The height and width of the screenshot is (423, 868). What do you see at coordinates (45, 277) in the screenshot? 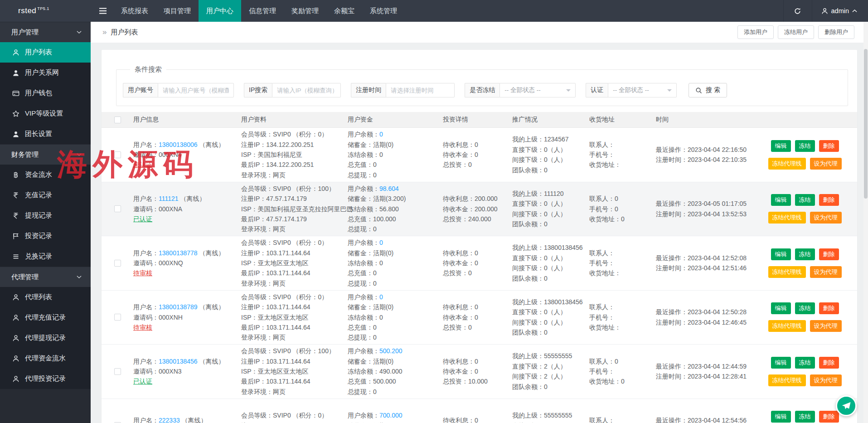
I see `sidebar-group-3: 代理管理` at bounding box center [45, 277].